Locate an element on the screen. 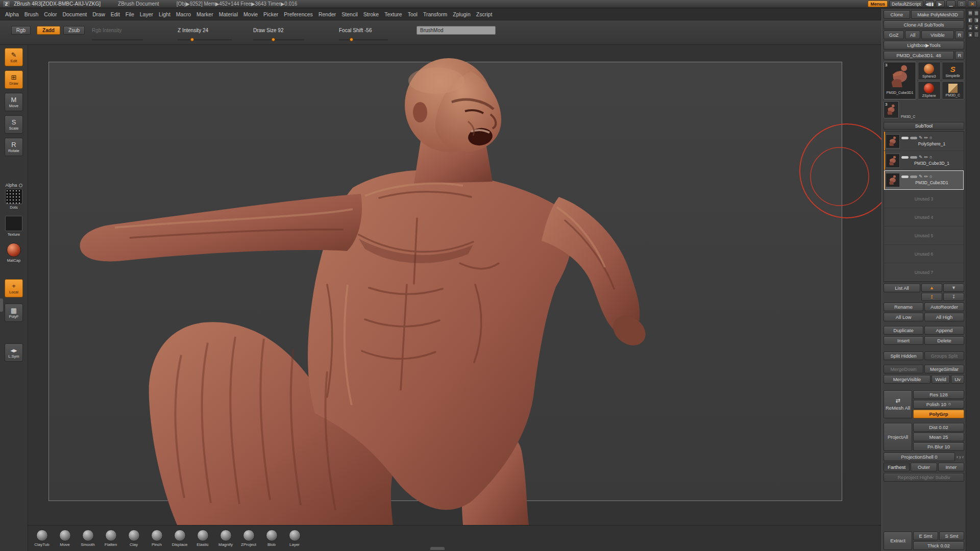 The height and width of the screenshot is (551, 980). menu-item: Light is located at coordinates (164, 14).